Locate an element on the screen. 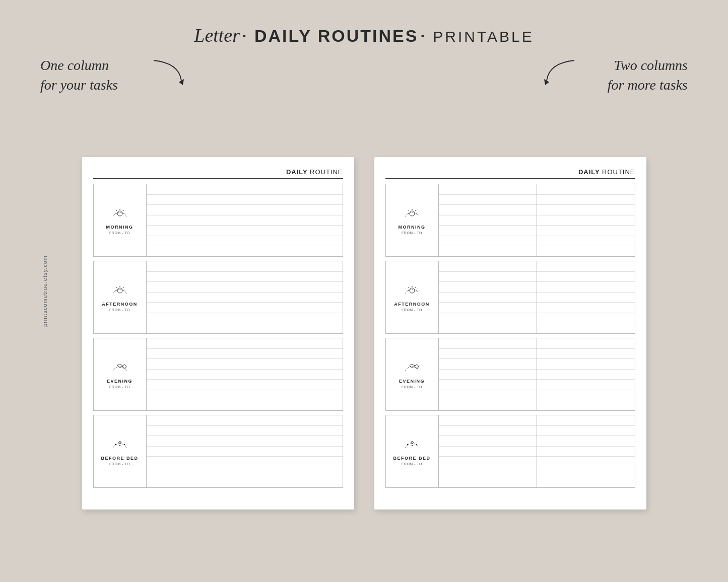 The height and width of the screenshot is (582, 728). afternoon-lines-p2 is located at coordinates (537, 297).